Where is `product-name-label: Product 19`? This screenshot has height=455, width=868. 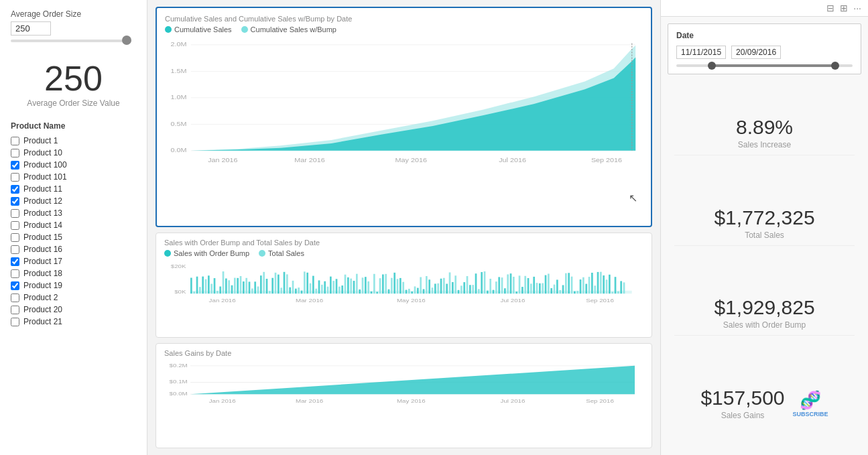
product-name-label: Product 19 is located at coordinates (43, 285).